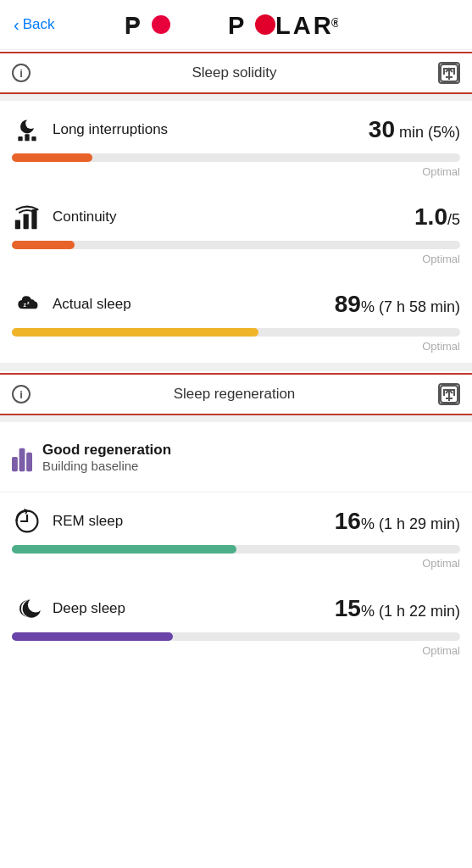 Image resolution: width=472 pixels, height=868 pixels. Describe the element at coordinates (236, 263) in the screenshot. I see `continuity-optimal: Optimal` at that location.